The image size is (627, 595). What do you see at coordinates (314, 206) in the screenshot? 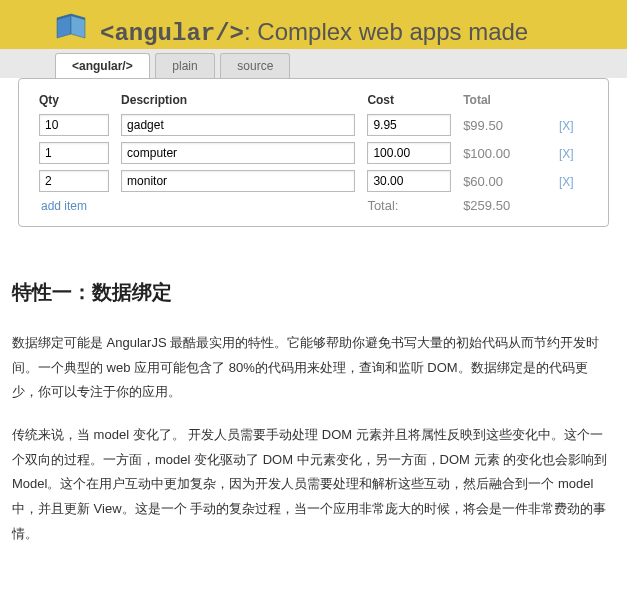
I see `table-footer-row: add item Total: $259.50` at bounding box center [314, 206].